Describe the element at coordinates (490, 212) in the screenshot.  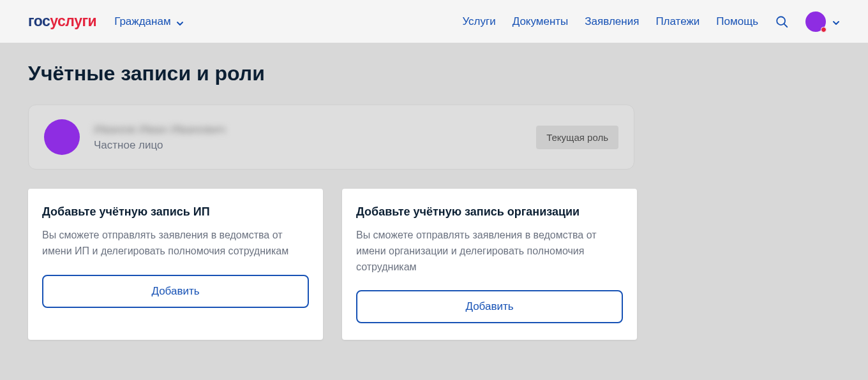
I see `add-org-title: Добавьте учётную запись организации` at that location.